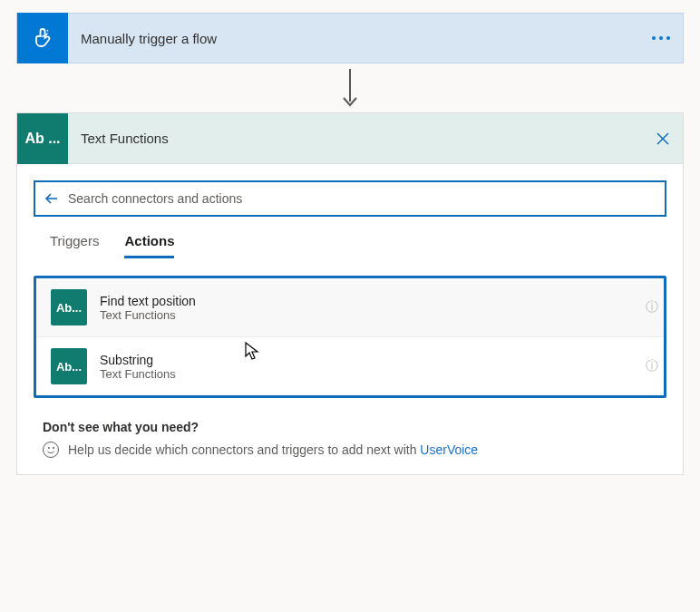  What do you see at coordinates (42, 139) in the screenshot?
I see `icon-label: Ab ...` at bounding box center [42, 139].